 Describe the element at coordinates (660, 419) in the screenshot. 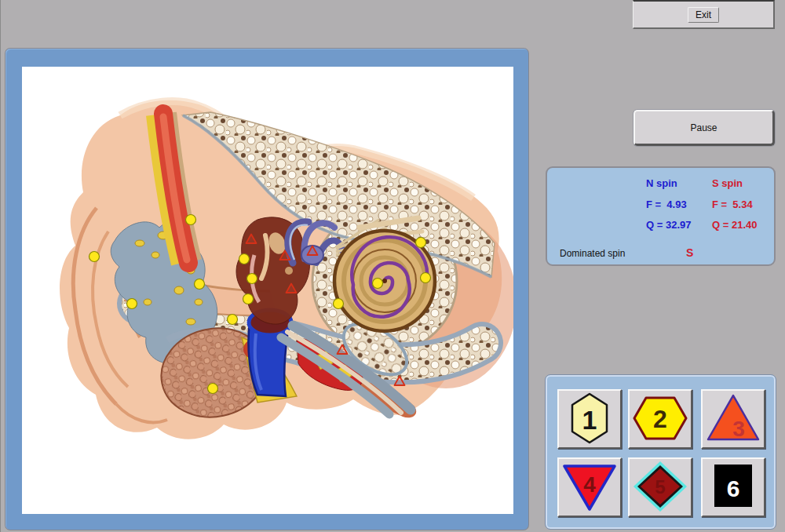

I see `marker-button-2: 2` at that location.